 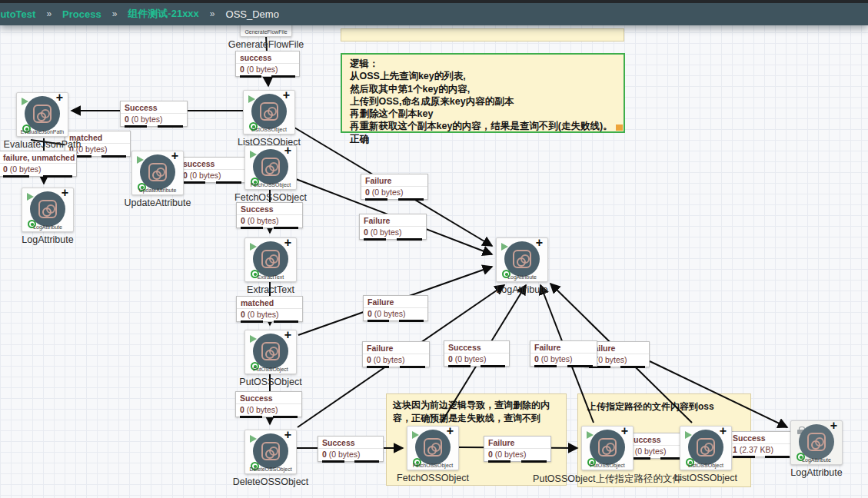 I want to click on note-logic: 逻辑： 从OSS上先查询key的列表, 然后取其中第1个key的内容, 上传到O…, so click(x=483, y=93).